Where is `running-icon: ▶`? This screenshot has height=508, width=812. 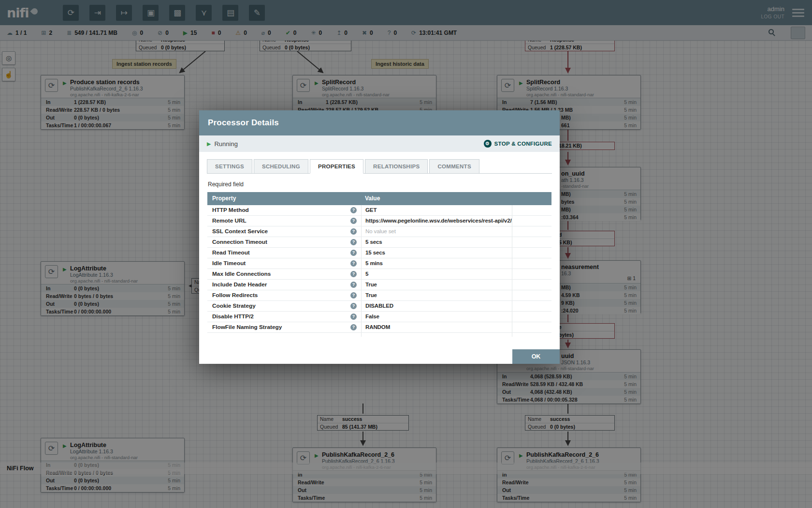 running-icon: ▶ is located at coordinates (209, 144).